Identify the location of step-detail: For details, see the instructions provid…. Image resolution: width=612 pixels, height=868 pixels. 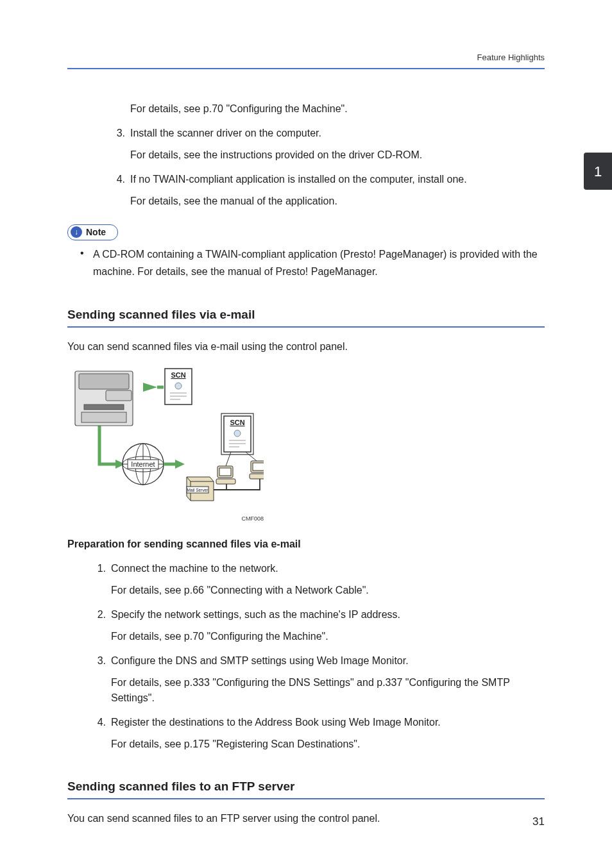
(337, 155).